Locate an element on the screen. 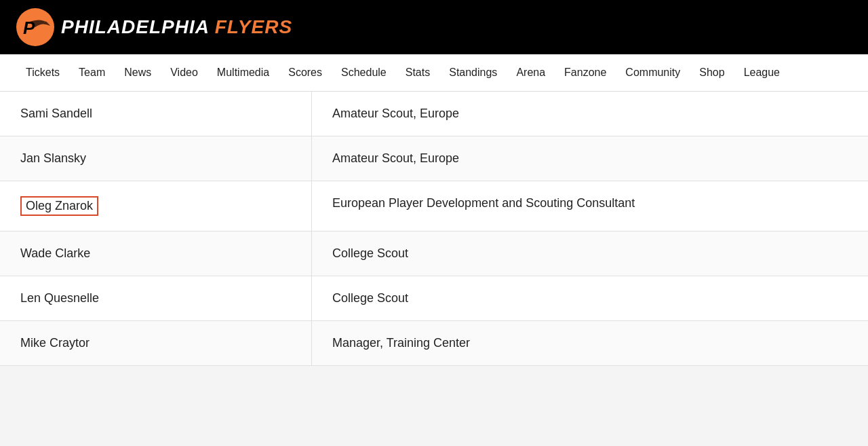 Image resolution: width=868 pixels, height=446 pixels. staff-role-cell: European Player Development and Scouting… is located at coordinates (590, 206).